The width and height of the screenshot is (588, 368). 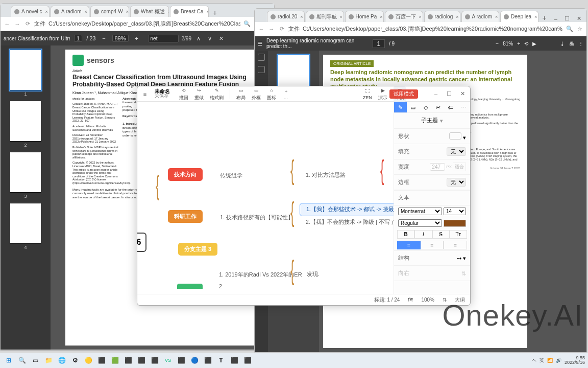 What do you see at coordinates (215, 13) in the screenshot?
I see `new-tab-button: +` at bounding box center [215, 13].